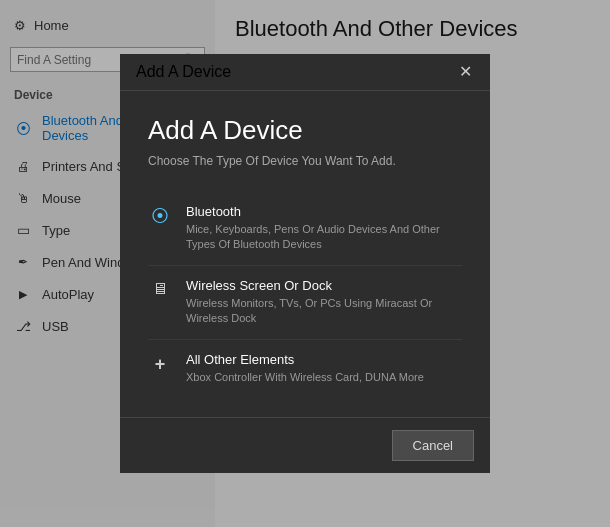 The width and height of the screenshot is (610, 527). Describe the element at coordinates (324, 360) in the screenshot. I see `other-option-title: All Other Elements` at that location.